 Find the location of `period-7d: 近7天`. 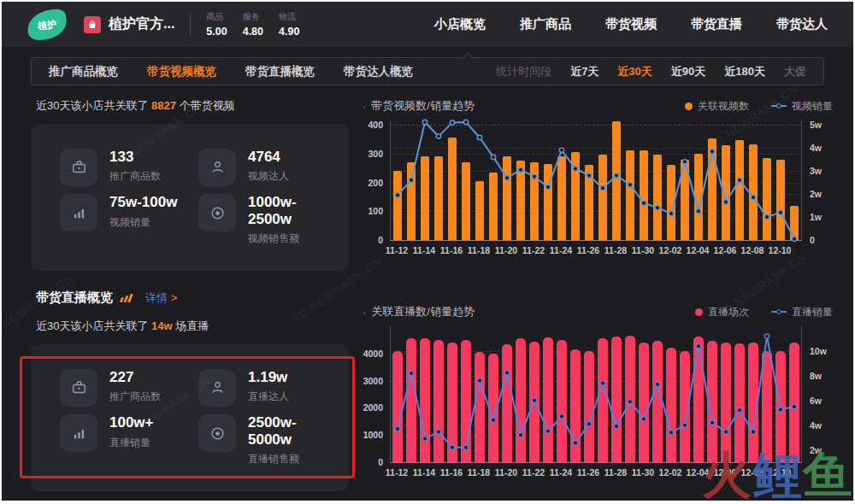

period-7d: 近7天 is located at coordinates (585, 72).